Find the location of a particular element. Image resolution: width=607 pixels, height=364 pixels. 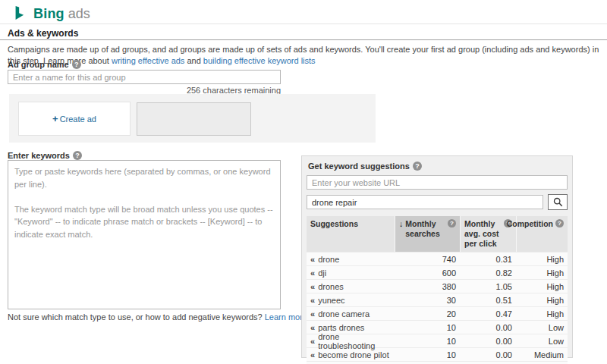

title-divider is located at coordinates (304, 39).